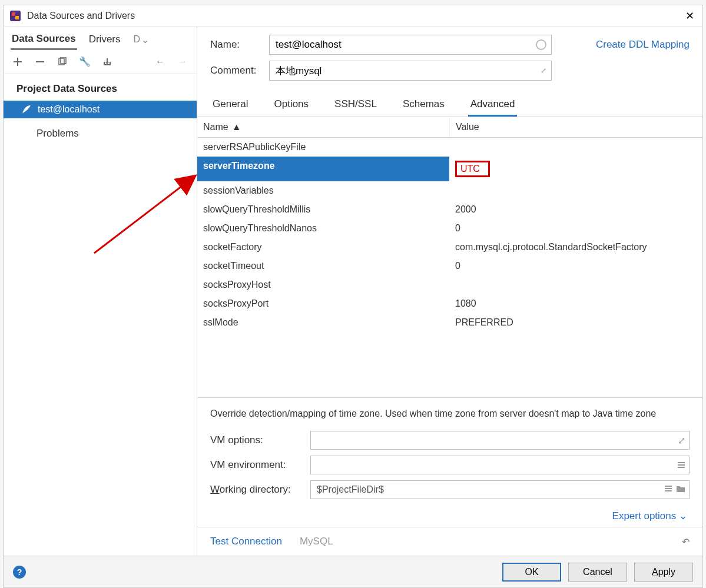  What do you see at coordinates (317, 542) in the screenshot?
I see `driver-label: MySQL` at bounding box center [317, 542].